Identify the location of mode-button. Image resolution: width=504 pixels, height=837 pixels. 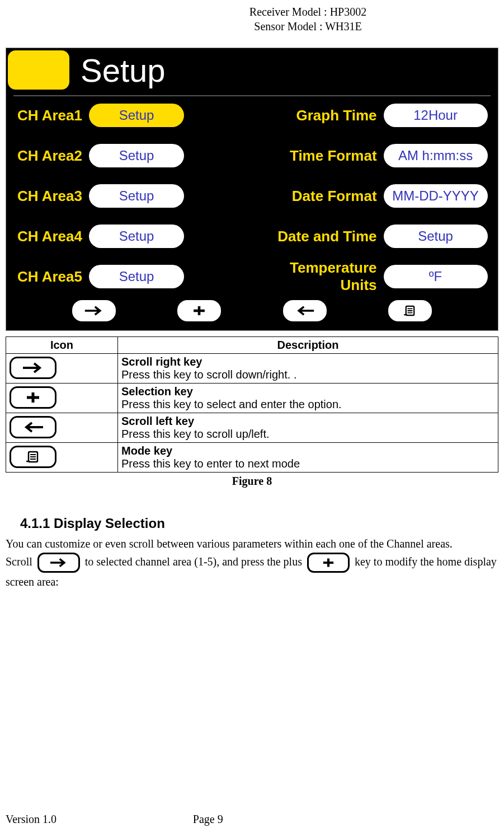
(410, 311).